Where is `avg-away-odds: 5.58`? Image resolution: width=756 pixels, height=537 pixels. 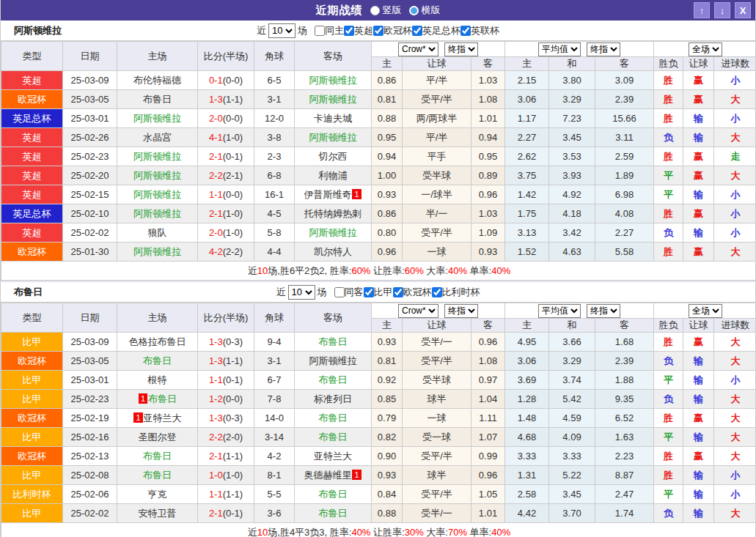
avg-away-odds: 5.58 is located at coordinates (625, 252).